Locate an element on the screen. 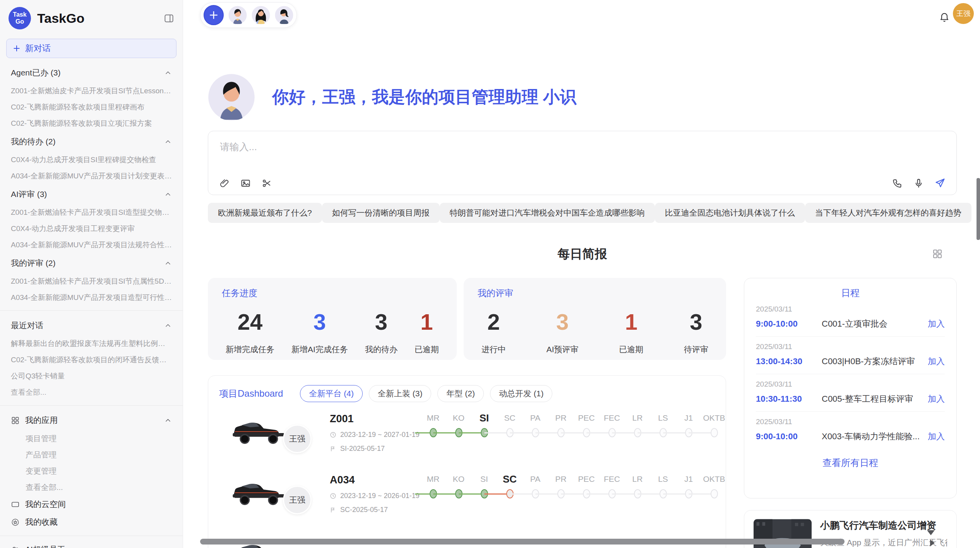 The height and width of the screenshot is (548, 980). milestone-label: MR is located at coordinates (433, 418).